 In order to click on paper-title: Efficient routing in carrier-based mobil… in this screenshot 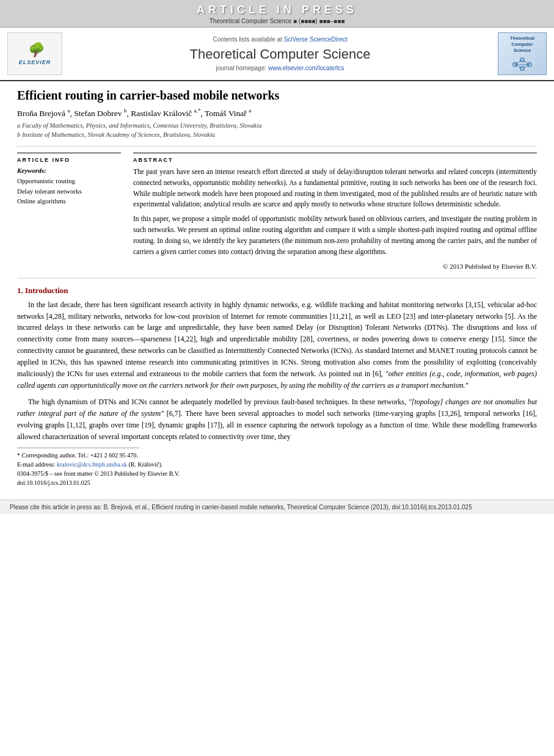, I will do `click(277, 95)`.